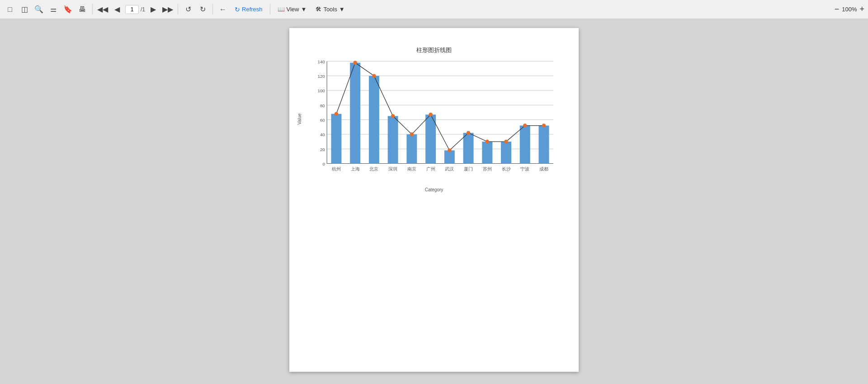 The height and width of the screenshot is (384, 868). I want to click on first-page-icon: ◀◀, so click(103, 9).